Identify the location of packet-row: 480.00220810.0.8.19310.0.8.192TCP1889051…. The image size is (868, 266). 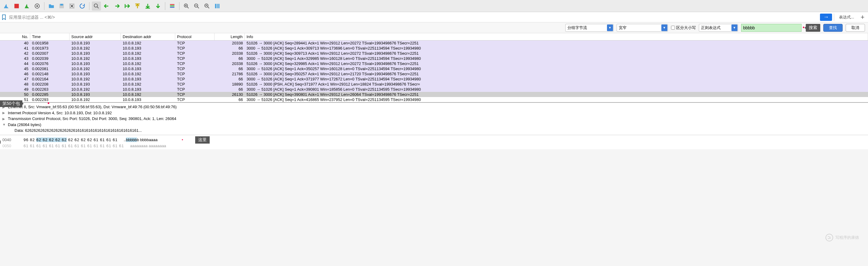
(434, 84).